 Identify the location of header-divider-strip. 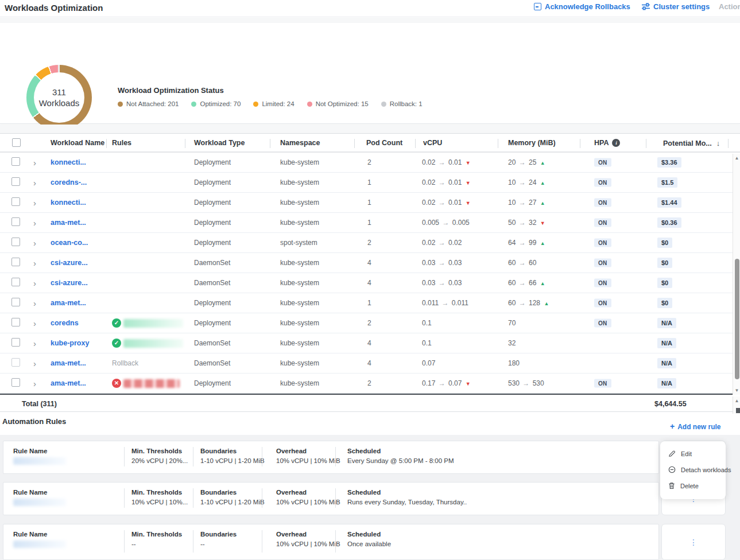
(370, 21).